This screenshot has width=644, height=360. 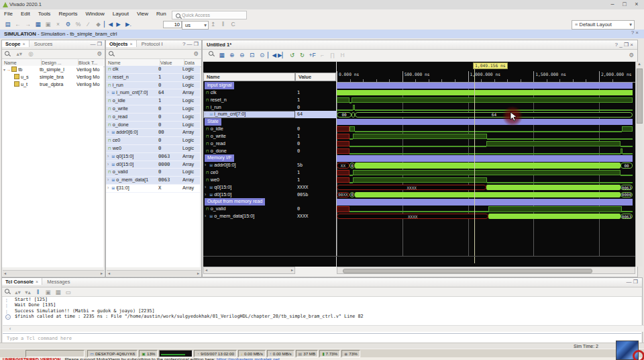 I want to click on wave-cursor-line, so click(x=475, y=166).